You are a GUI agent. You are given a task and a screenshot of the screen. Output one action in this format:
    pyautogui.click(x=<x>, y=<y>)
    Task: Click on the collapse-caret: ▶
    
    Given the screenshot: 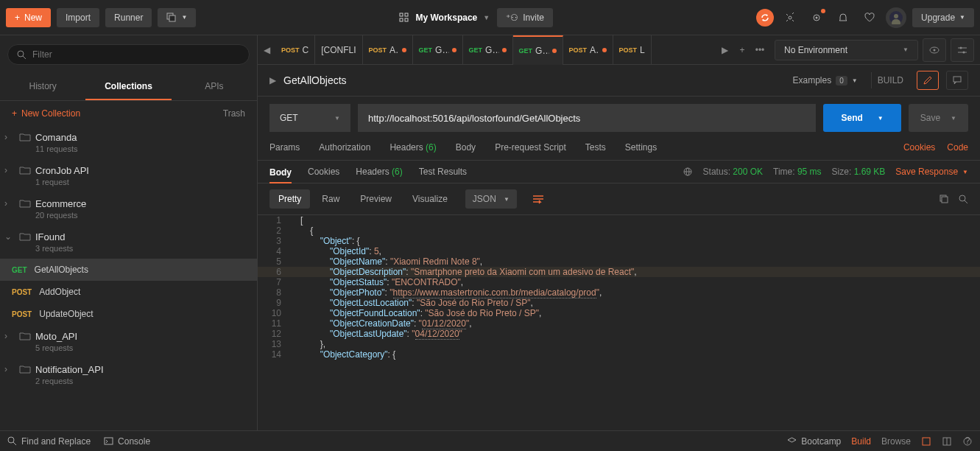 What is the action you would take?
    pyautogui.click(x=272, y=80)
    